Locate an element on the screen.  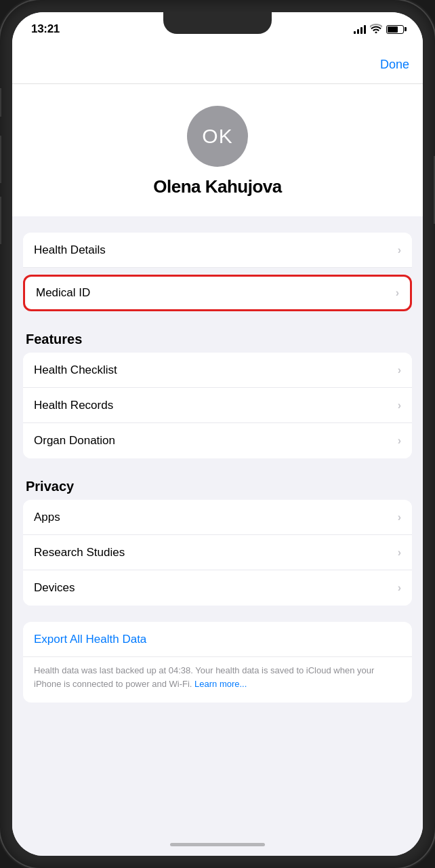
export-card: Export All Health Data Health data was l… is located at coordinates (218, 662).